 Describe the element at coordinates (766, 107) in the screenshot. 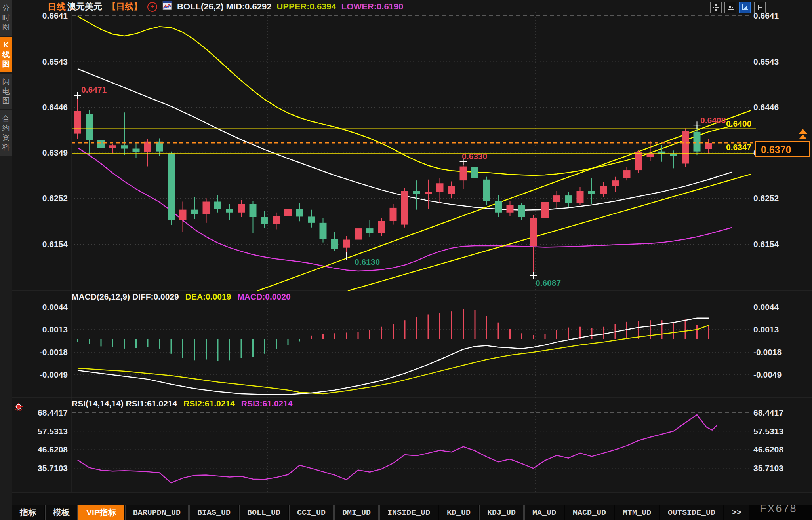

I see `price-axis-label-right: 0.6446` at that location.